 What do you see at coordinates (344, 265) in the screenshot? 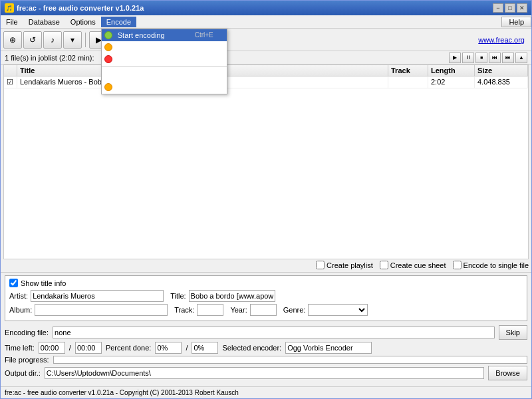
I see `create-playlist-label: Create playlist` at bounding box center [344, 265].